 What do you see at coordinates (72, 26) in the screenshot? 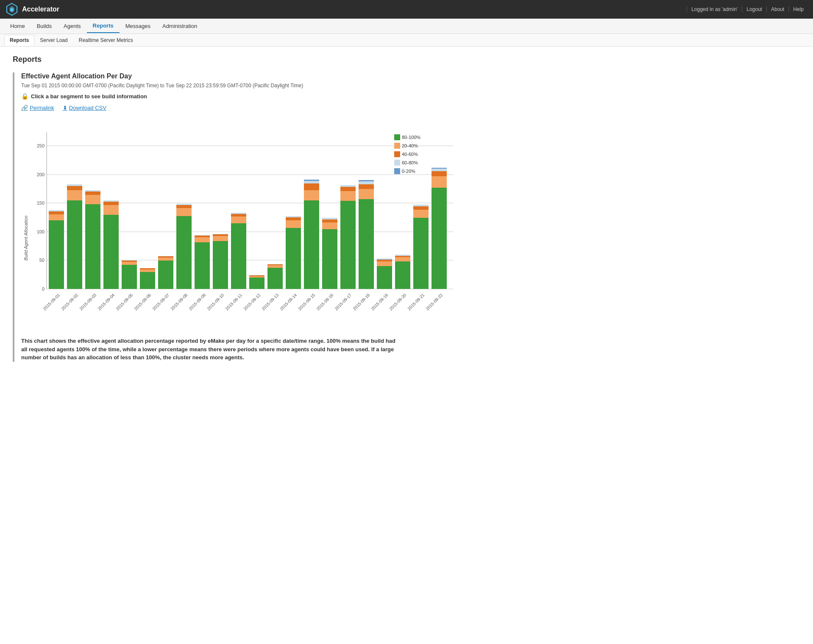
I see `nav-agents: Agents` at bounding box center [72, 26].